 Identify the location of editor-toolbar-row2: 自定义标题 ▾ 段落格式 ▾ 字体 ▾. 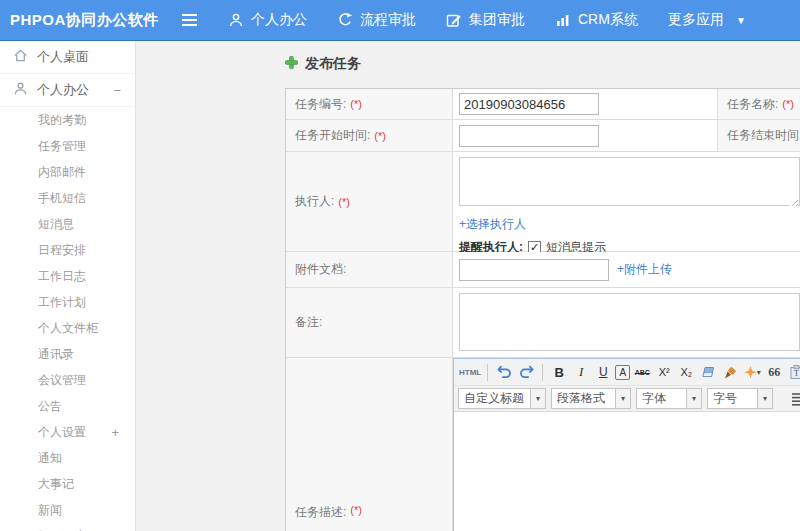
(627, 399).